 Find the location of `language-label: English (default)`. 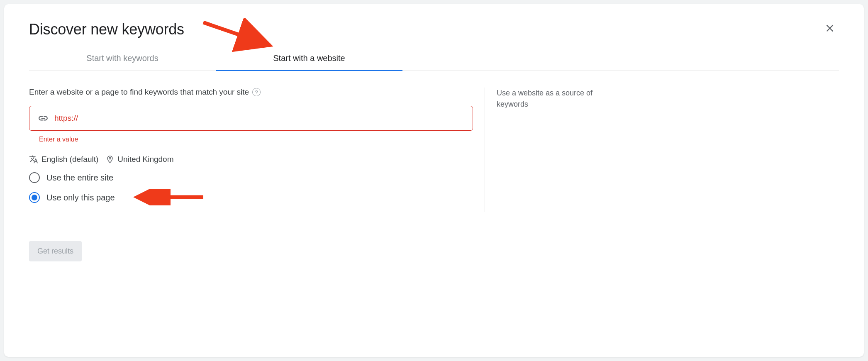

language-label: English (default) is located at coordinates (70, 159).